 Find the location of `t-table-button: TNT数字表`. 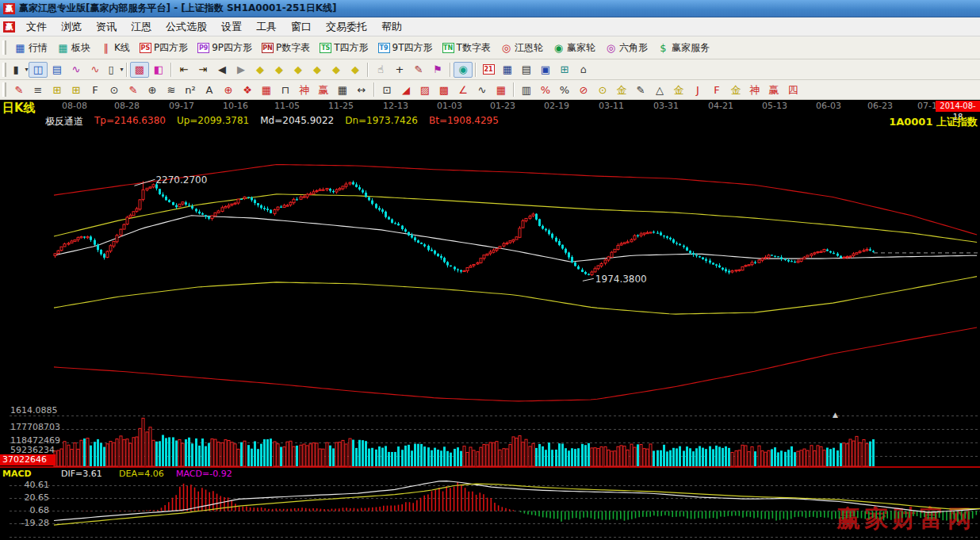

t-table-button: TNT数字表 is located at coordinates (466, 48).